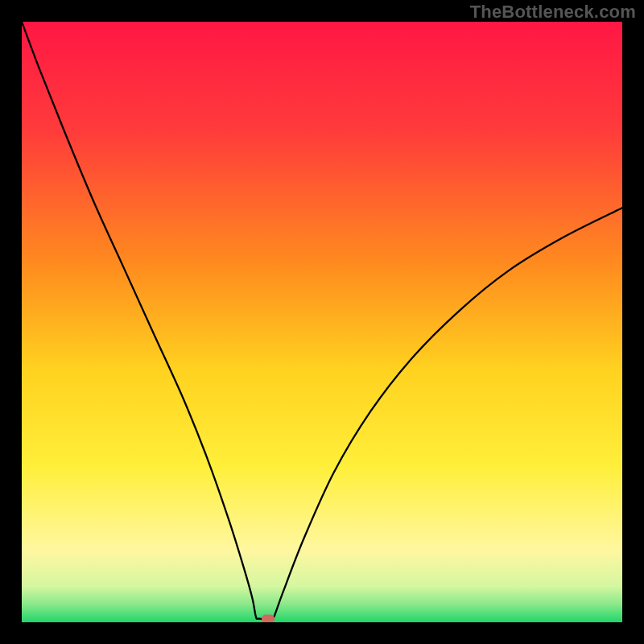  What do you see at coordinates (553, 12) in the screenshot?
I see `watermark-text: TheBottleneck.com` at bounding box center [553, 12].